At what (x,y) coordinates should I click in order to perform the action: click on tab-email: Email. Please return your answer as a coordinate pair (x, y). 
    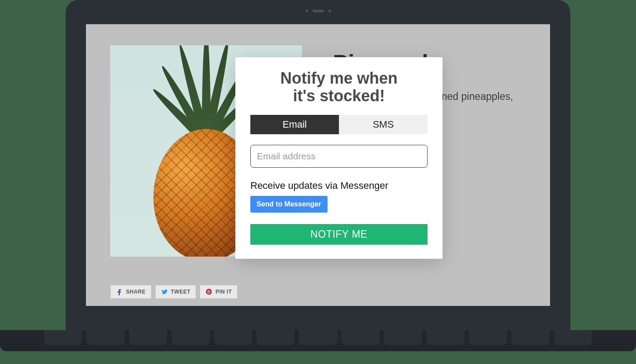
    Looking at the image, I should click on (294, 125).